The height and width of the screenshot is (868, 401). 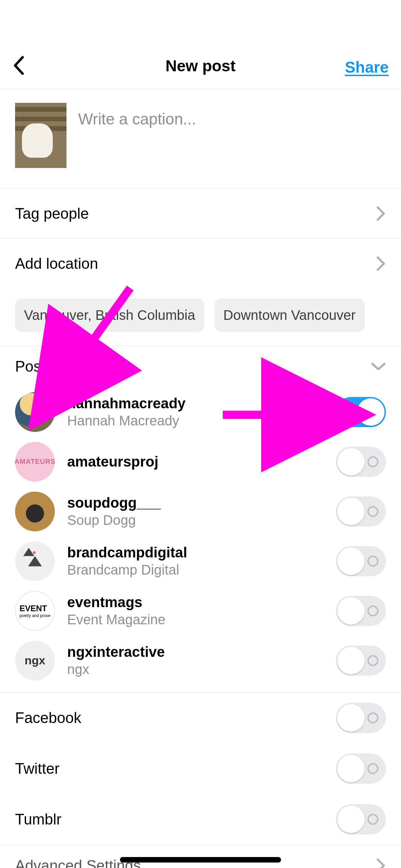 What do you see at coordinates (195, 421) in the screenshot?
I see `account-name: Hannah Macready` at bounding box center [195, 421].